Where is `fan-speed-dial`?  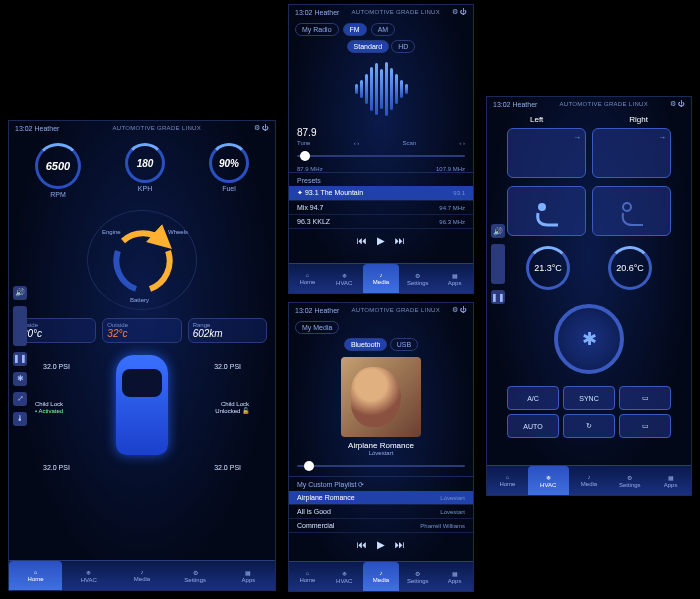 fan-speed-dial is located at coordinates (589, 339).